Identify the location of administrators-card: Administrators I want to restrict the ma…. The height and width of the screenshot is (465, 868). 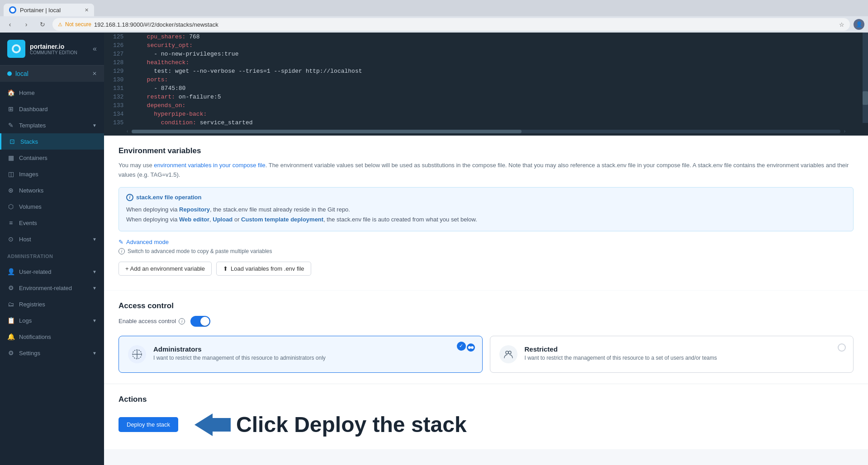
(300, 354).